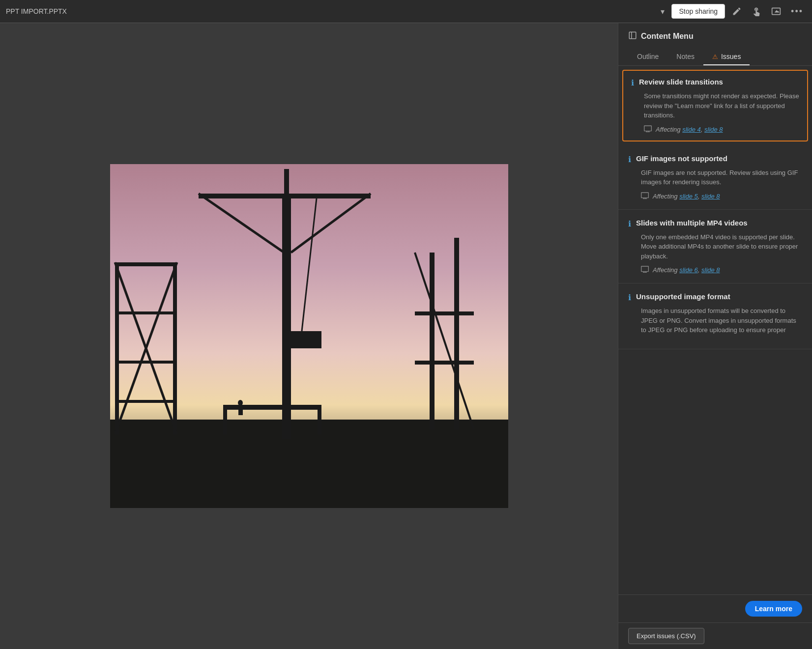 The image size is (812, 649). What do you see at coordinates (722, 178) in the screenshot?
I see `issue-desc-2: GIF images are not supported. Review sli…` at bounding box center [722, 178].